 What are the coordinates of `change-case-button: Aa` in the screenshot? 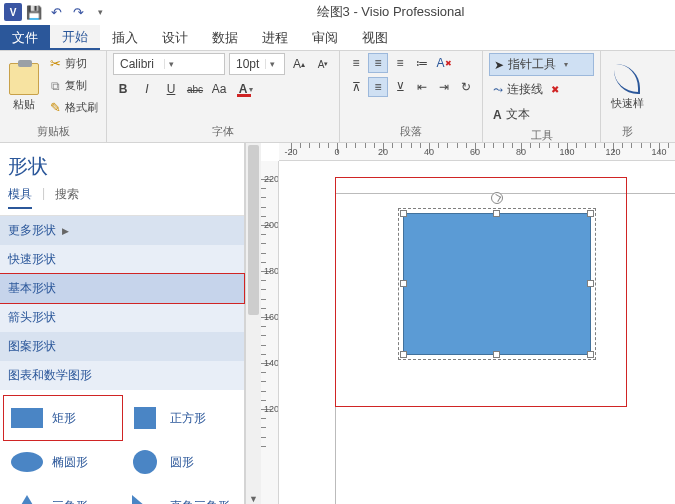 It's located at (219, 89).